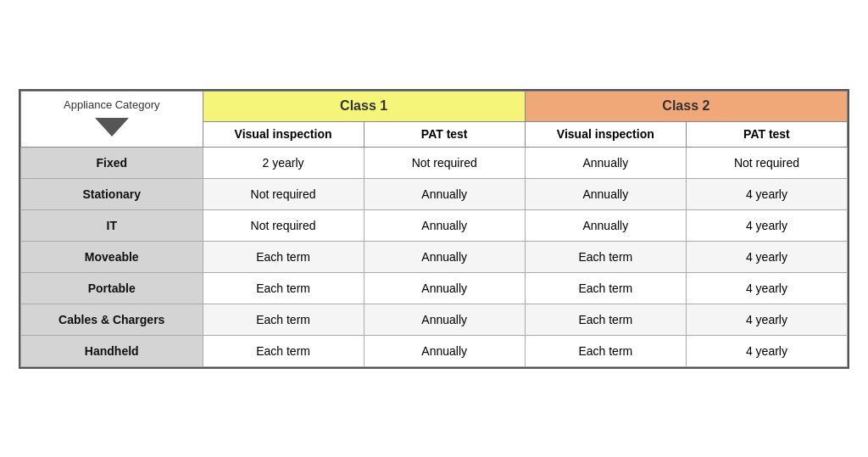  I want to click on arrow-down-icon, so click(112, 127).